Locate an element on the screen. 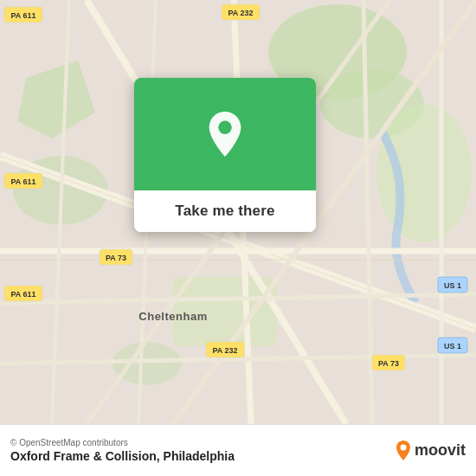  popup-green-area is located at coordinates (225, 134).